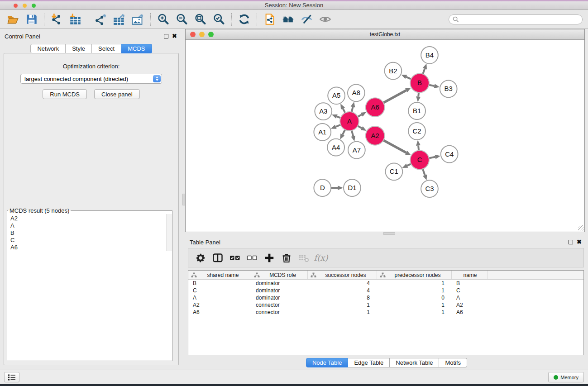 This screenshot has height=386, width=588. What do you see at coordinates (288, 19) in the screenshot?
I see `home-button` at bounding box center [288, 19].